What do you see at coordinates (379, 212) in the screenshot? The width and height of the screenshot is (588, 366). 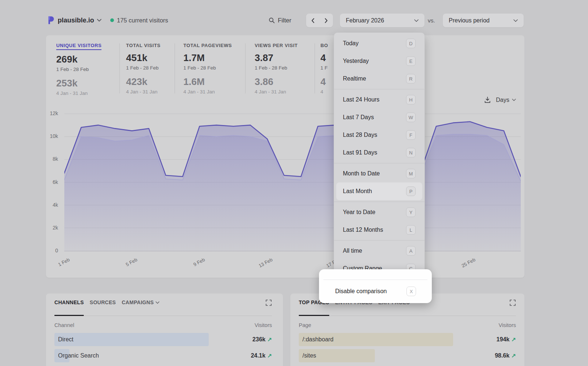 I see `menu-item-year-to-date: Year to DateY` at bounding box center [379, 212].